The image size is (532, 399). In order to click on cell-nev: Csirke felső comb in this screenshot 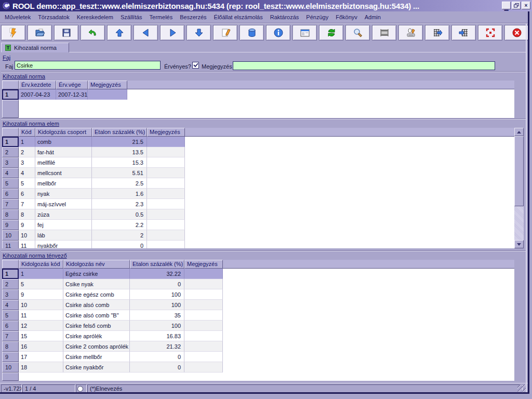, I will do `click(97, 326)`.